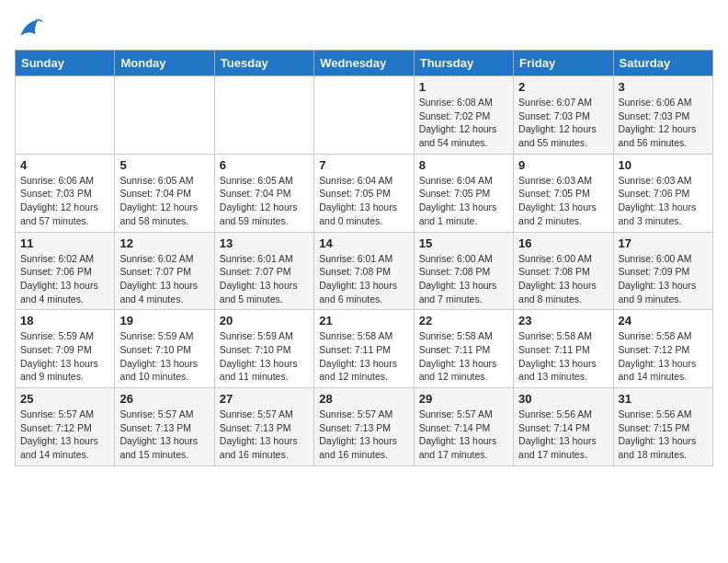 The width and height of the screenshot is (728, 563). What do you see at coordinates (65, 350) in the screenshot?
I see `calendar-cell: 18Sunrise: 5:59 AM Sunset: 7:09 PM Dayli…` at bounding box center [65, 350].